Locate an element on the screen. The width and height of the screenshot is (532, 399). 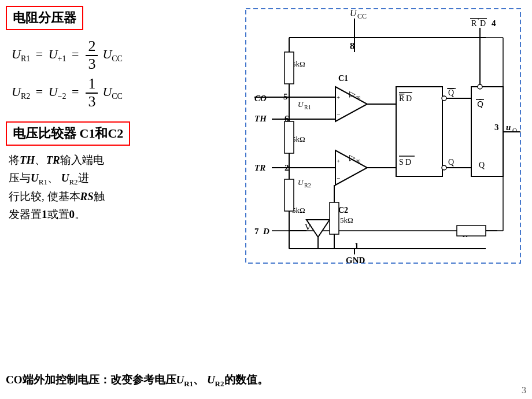
formula2-numerator: 1 is located at coordinates (91, 84).